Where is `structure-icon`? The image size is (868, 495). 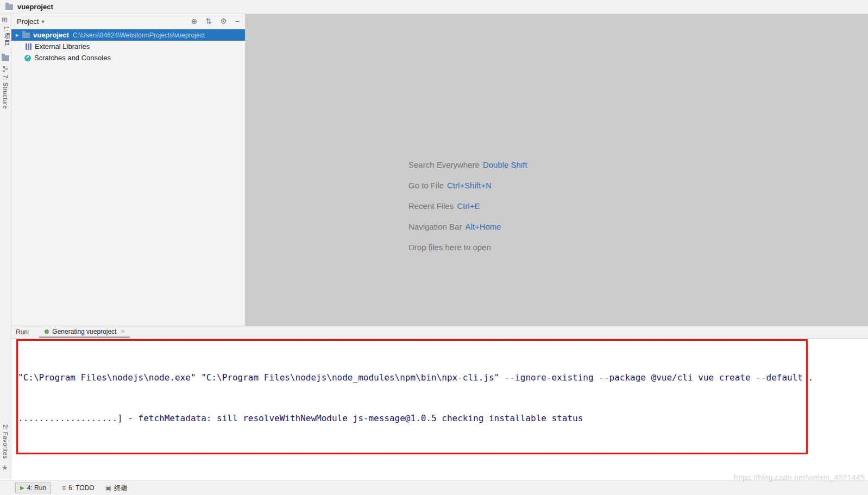
structure-icon is located at coordinates (4, 67).